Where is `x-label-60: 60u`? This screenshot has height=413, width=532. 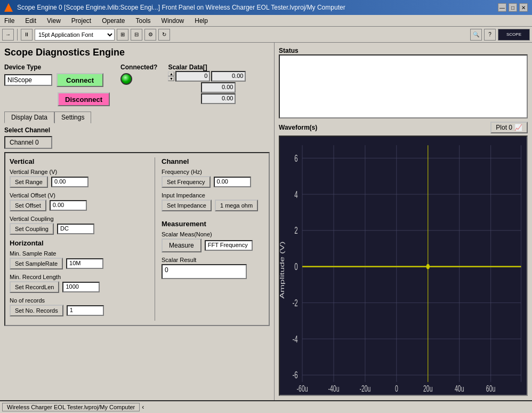
x-label-60: 60u is located at coordinates (491, 388).